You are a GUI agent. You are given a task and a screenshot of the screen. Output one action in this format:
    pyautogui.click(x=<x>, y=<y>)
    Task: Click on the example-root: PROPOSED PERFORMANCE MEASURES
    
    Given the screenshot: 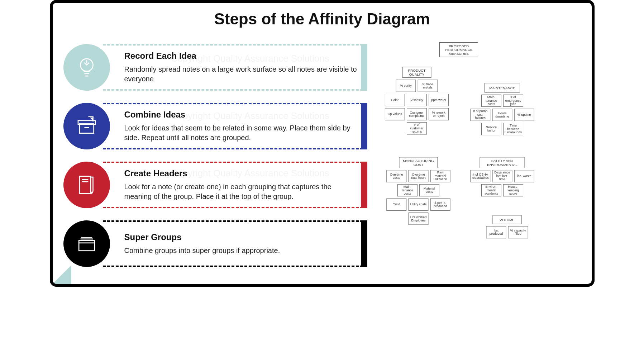 What is the action you would take?
    pyautogui.click(x=459, y=49)
    